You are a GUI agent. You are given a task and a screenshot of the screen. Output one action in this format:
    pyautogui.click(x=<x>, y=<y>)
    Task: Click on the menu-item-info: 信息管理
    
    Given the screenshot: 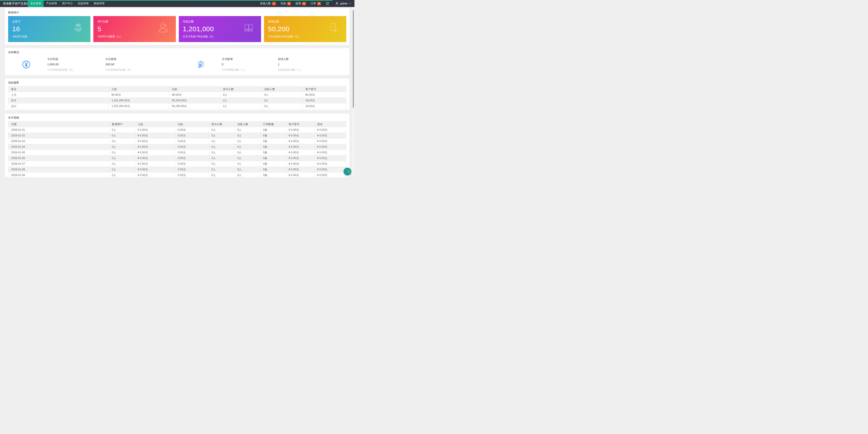 What is the action you would take?
    pyautogui.click(x=83, y=3)
    